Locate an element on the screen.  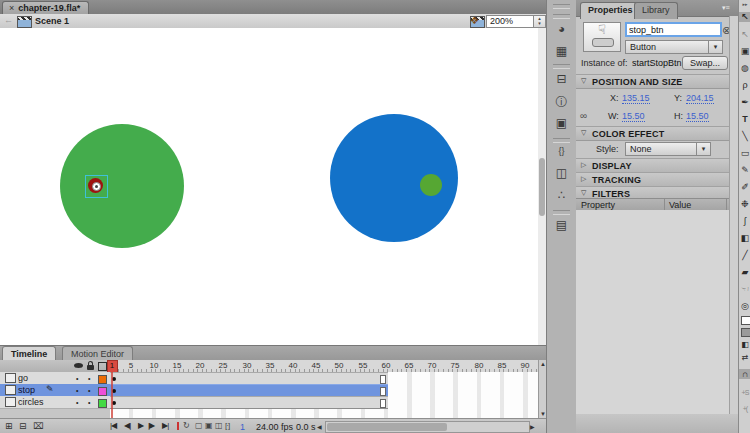
components-panel-icon: ◫ is located at coordinates (562, 173).